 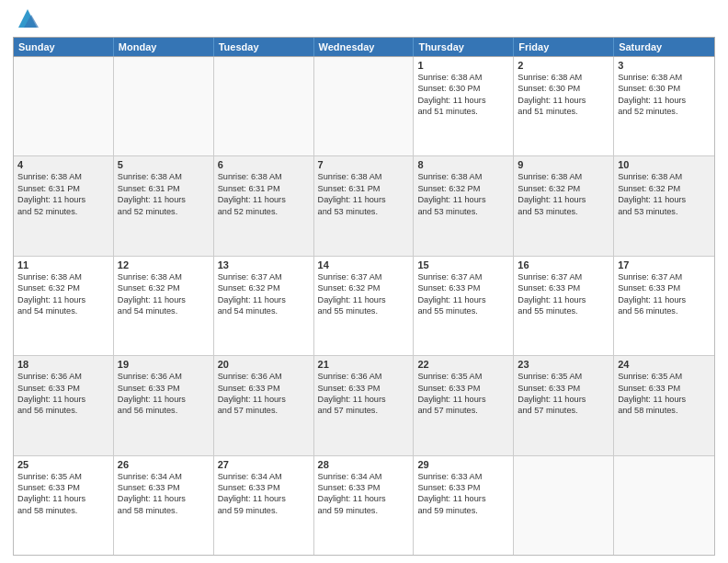 I want to click on calendar-cell: 14Sunrise: 6:37 AMSunset: 6:32 PMDayligh…, so click(x=364, y=305).